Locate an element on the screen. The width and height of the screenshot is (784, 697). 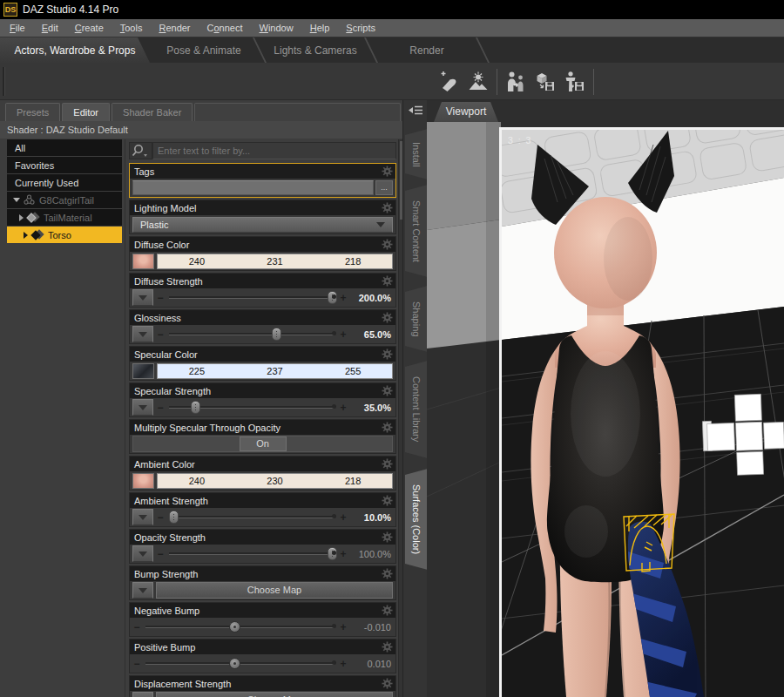
menu-render: Render is located at coordinates (174, 28).